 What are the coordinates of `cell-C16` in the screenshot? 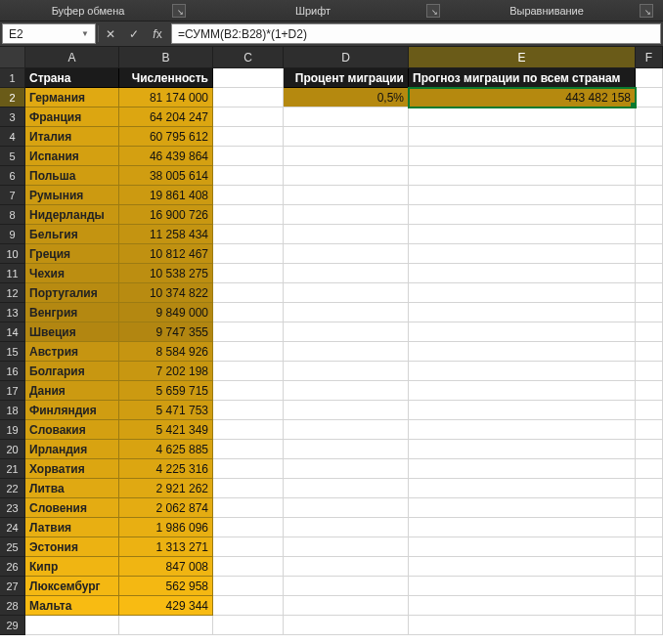 It's located at (248, 371).